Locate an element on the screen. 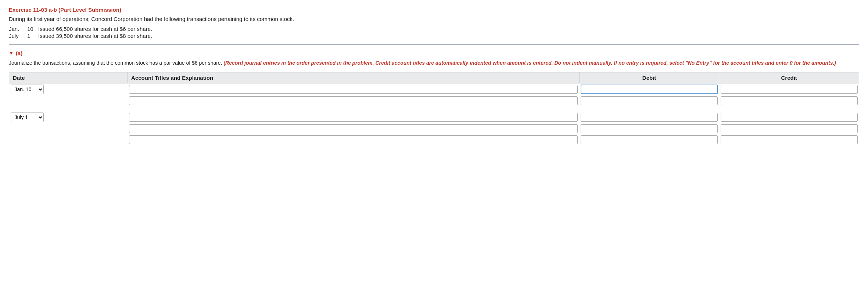 The height and width of the screenshot is (289, 868). header-date: Date is located at coordinates (68, 78).